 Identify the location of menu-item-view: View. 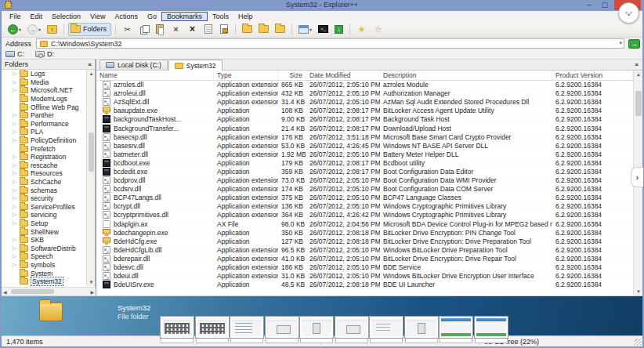
(97, 16).